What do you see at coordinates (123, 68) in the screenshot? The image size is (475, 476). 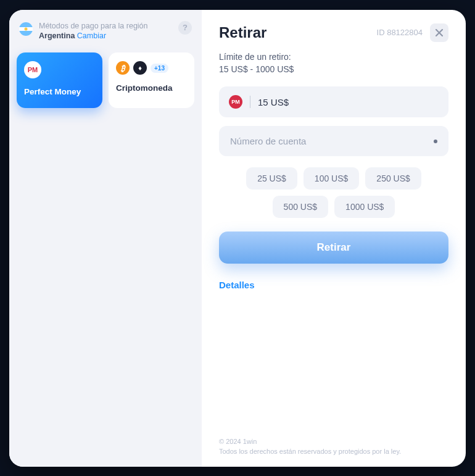 I see `bitcoin-icon: ₿` at bounding box center [123, 68].